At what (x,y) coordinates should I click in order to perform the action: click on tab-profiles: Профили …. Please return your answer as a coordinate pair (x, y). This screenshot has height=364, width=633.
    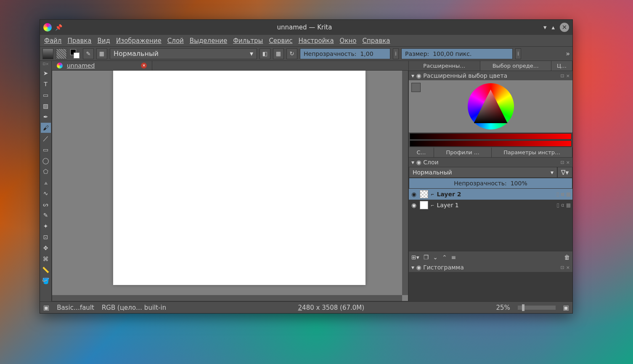
    Looking at the image, I should click on (463, 152).